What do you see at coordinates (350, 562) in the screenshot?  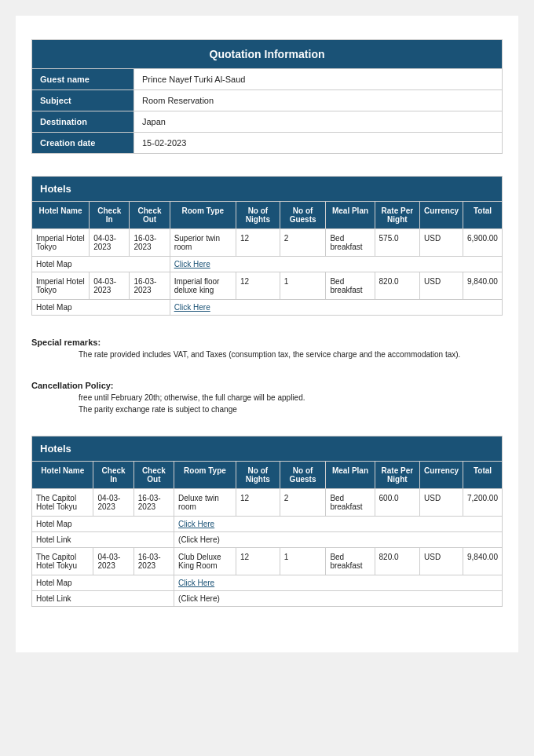 I see `h2r2-meal: Bed breakfast` at bounding box center [350, 562].